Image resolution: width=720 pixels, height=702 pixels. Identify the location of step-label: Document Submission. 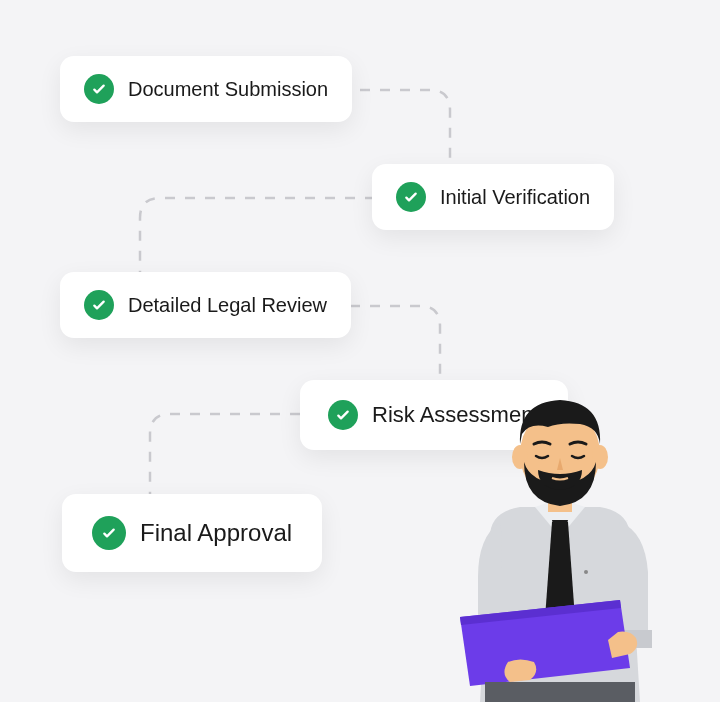
(228, 90).